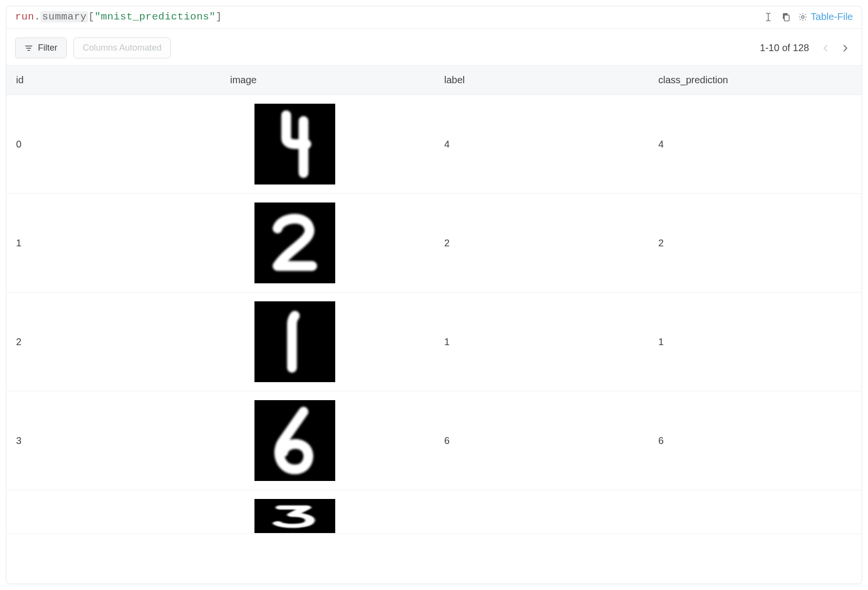 Image resolution: width=868 pixels, height=590 pixels. What do you see at coordinates (825, 17) in the screenshot?
I see `table-file-link: Table-File` at bounding box center [825, 17].